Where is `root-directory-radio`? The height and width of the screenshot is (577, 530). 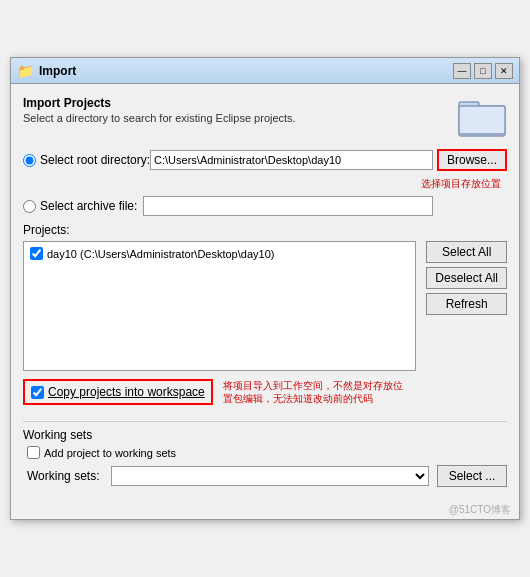 root-directory-radio is located at coordinates (30, 160).